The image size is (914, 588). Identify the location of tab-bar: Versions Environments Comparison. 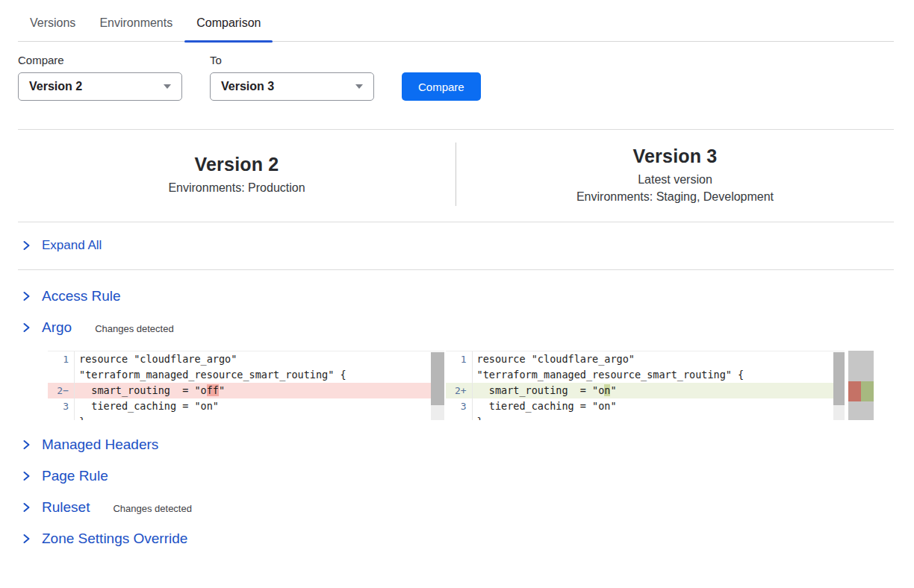
(456, 21).